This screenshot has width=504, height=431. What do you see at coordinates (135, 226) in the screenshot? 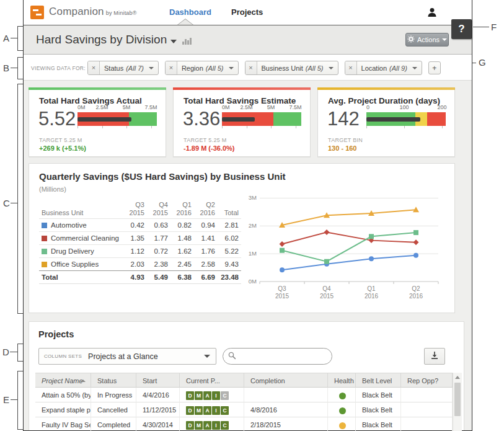
I see `value-cell: 0.42` at bounding box center [135, 226].